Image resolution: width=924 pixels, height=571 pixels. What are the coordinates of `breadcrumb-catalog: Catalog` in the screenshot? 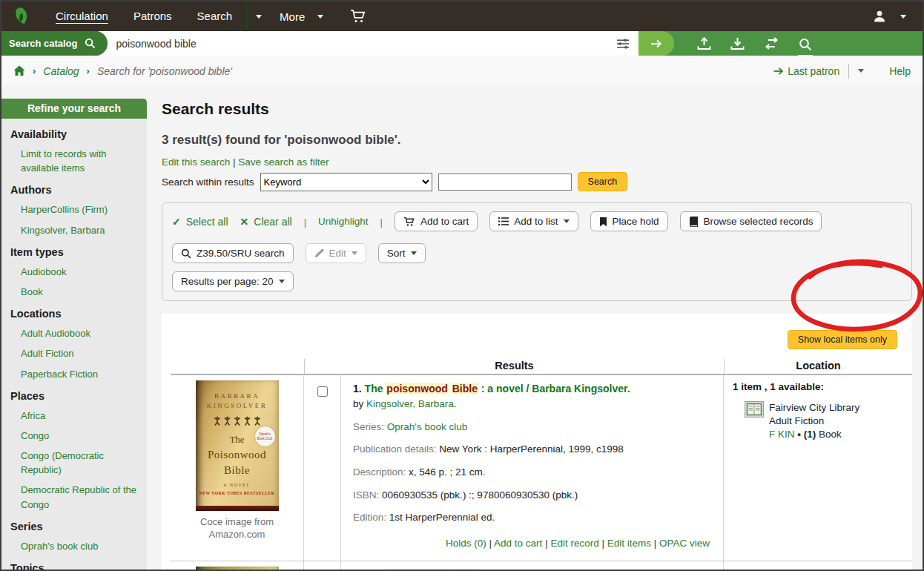 It's located at (61, 71).